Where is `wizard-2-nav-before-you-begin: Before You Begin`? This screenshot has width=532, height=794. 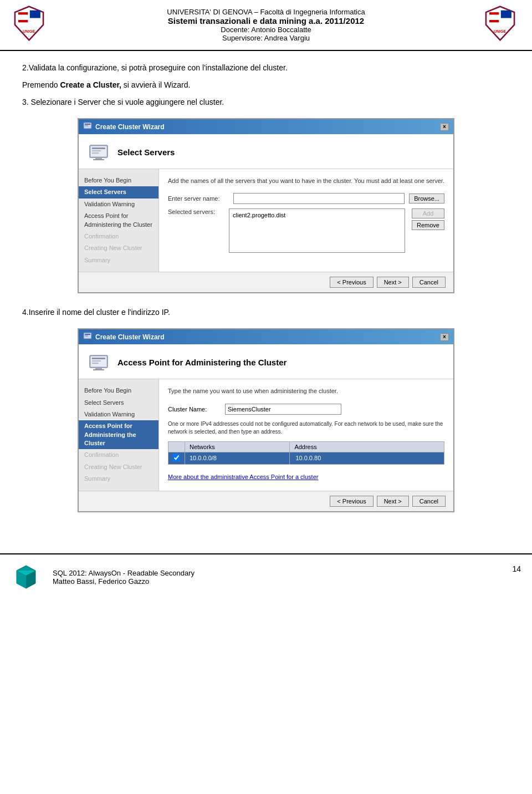
wizard-2-nav-before-you-begin: Before You Begin is located at coordinates (119, 390).